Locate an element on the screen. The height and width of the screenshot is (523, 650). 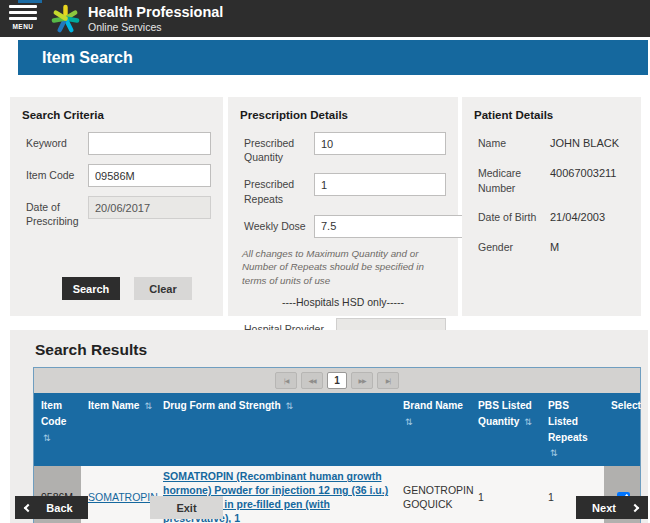
units-of-use-note: All changes to Maximum Quantity and or N… is located at coordinates (343, 268).